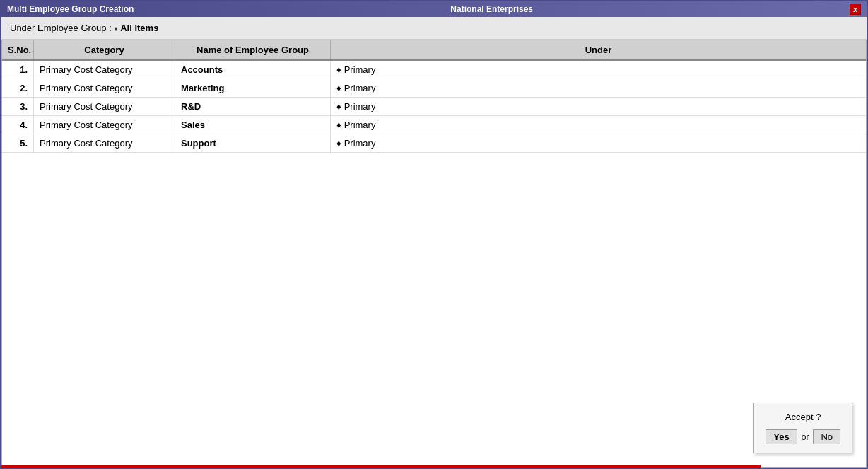 This screenshot has height=469, width=868. Describe the element at coordinates (492, 9) in the screenshot. I see `company-name: National Enterprises` at that location.